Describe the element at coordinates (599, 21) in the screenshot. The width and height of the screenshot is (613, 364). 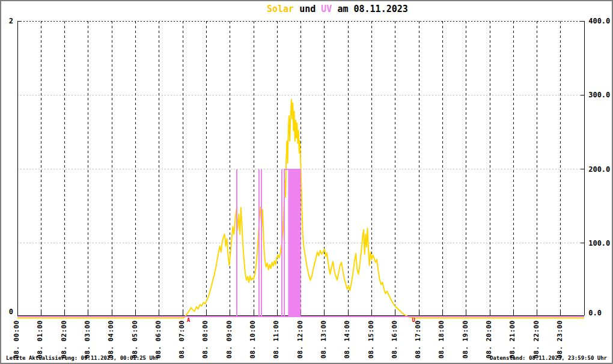
I see `y-right-tick-label: 400.0` at that location.